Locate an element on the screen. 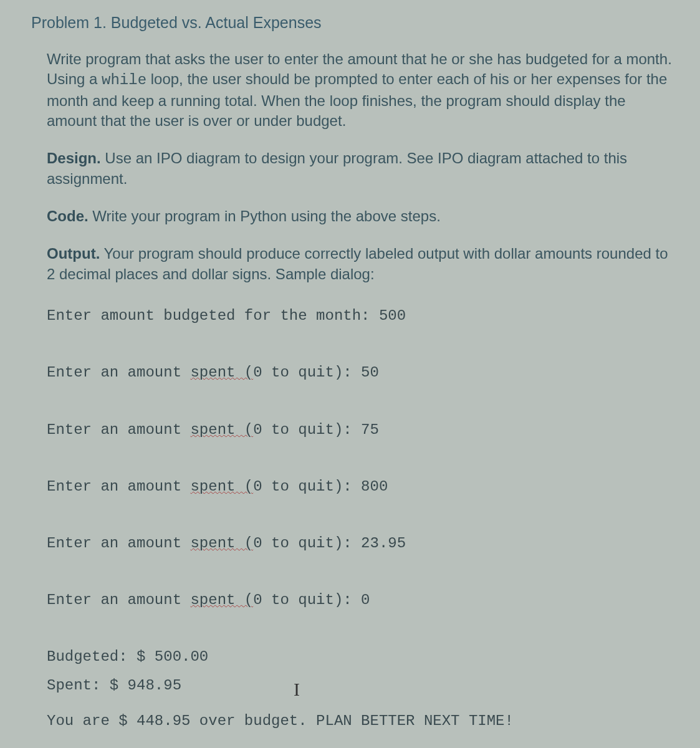 This screenshot has height=748, width=700. dialog-prefix-3: Enter an amount is located at coordinates (118, 430).